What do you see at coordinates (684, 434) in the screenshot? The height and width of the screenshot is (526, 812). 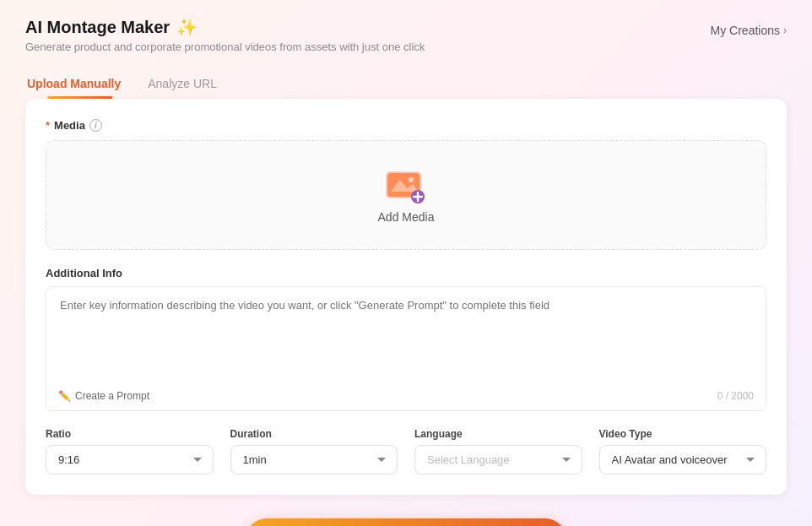 I see `video-type-label: Video Type` at bounding box center [684, 434].